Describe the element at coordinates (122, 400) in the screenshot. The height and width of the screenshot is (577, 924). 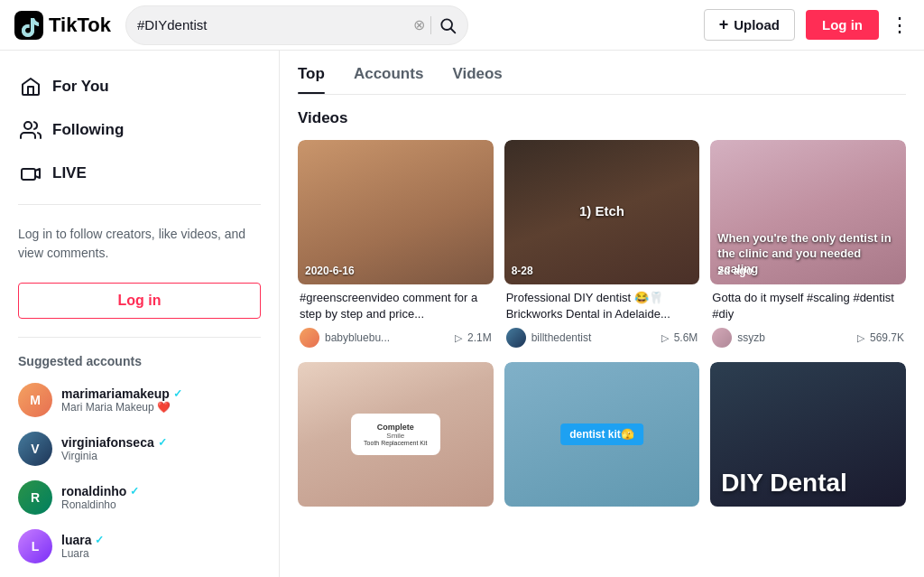
I see `account-info-marimariamakeup: marimariamakeup ✓ Mari Maria Makeup ❤️` at that location.